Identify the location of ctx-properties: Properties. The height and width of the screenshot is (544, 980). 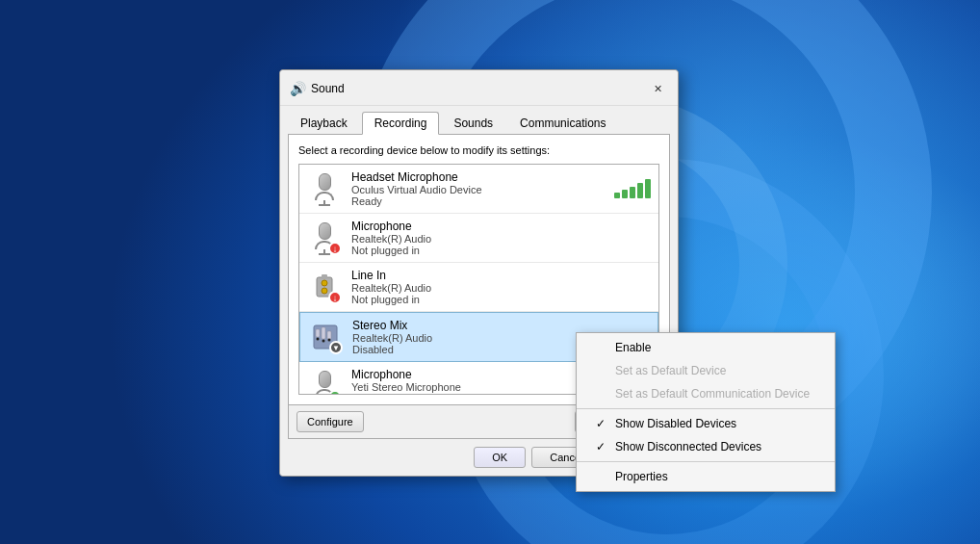
(706, 477).